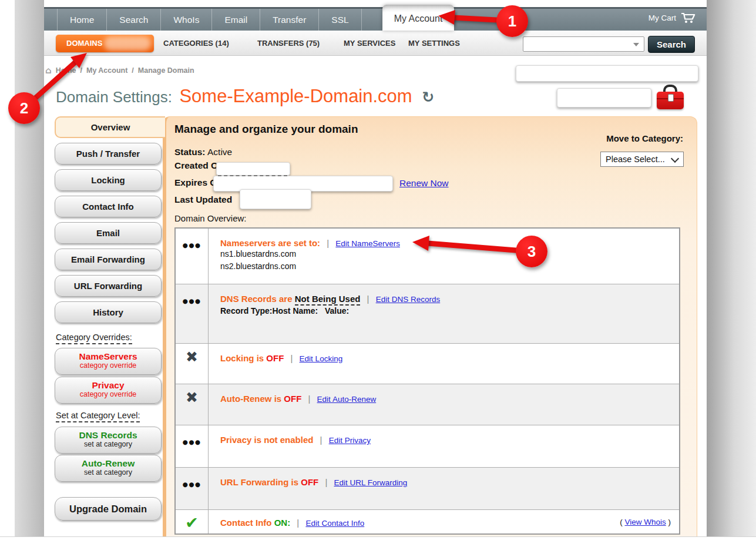  What do you see at coordinates (108, 233) in the screenshot?
I see `sidebar-item-email: Email` at bounding box center [108, 233].